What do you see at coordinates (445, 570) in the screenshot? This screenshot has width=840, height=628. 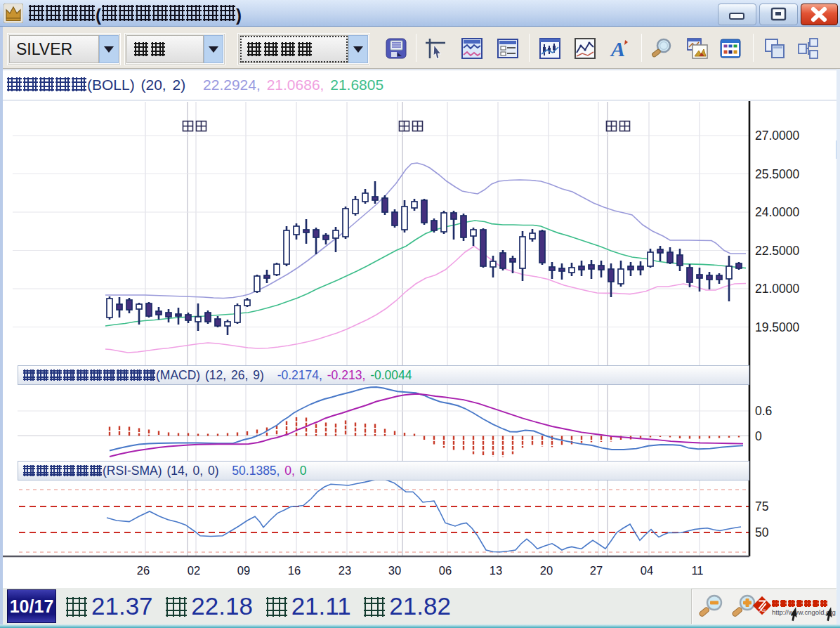 I see `svg-text: 06` at bounding box center [445, 570].